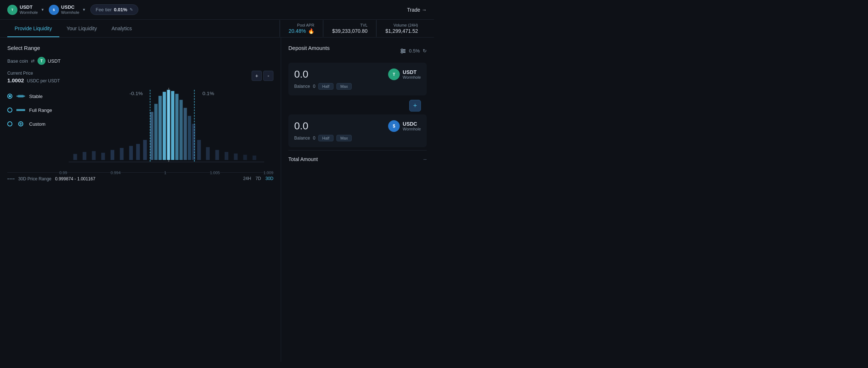  What do you see at coordinates (257, 76) in the screenshot?
I see `zoom-in-button: +` at bounding box center [257, 76].